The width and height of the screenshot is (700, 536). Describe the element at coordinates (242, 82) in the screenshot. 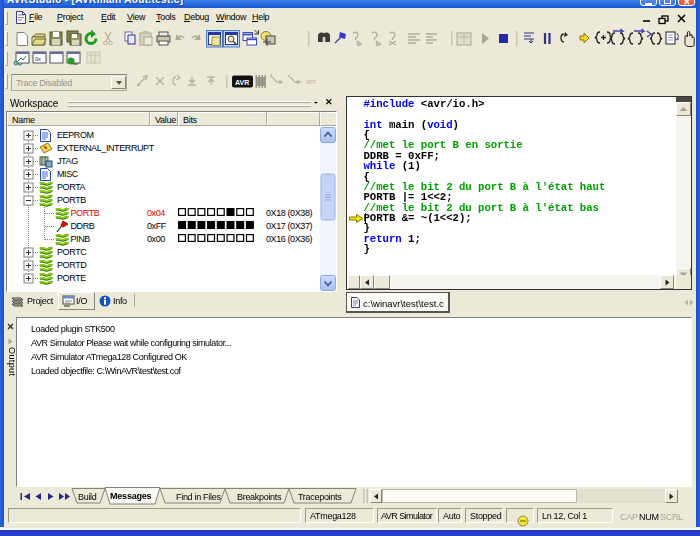

I see `svg-text: AVR` at that location.